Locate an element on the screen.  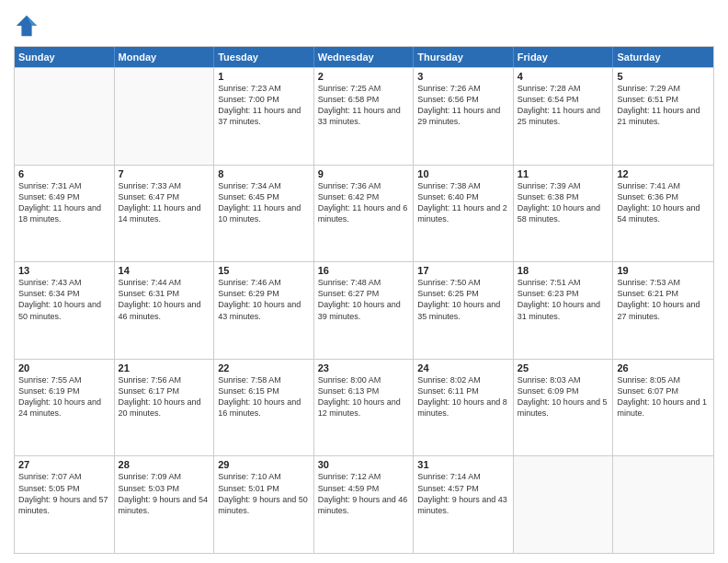
cal-cell-13: 13Sunrise: 7:43 AM Sunset: 6:34 PM Dayli… is located at coordinates (64, 311).